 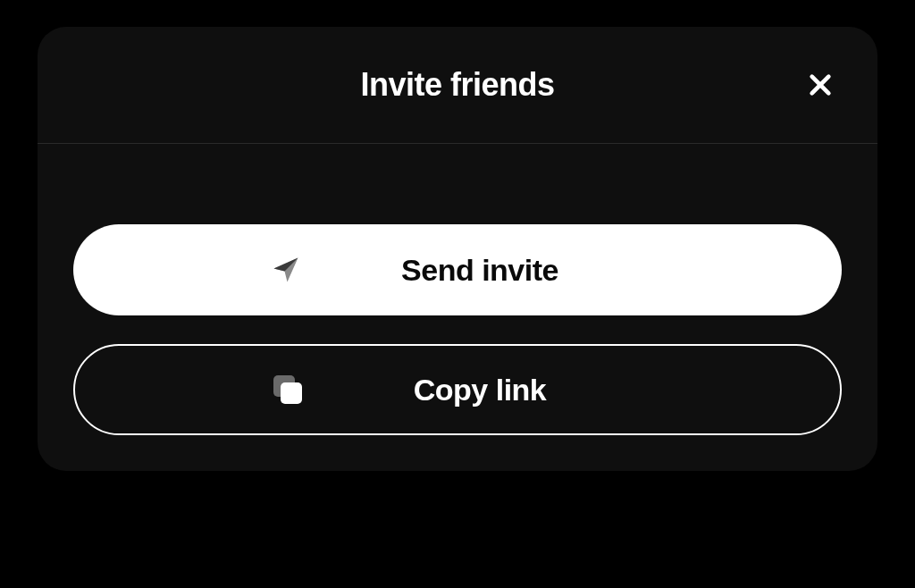 What do you see at coordinates (458, 390) in the screenshot?
I see `copy-link-button: Copy link` at bounding box center [458, 390].